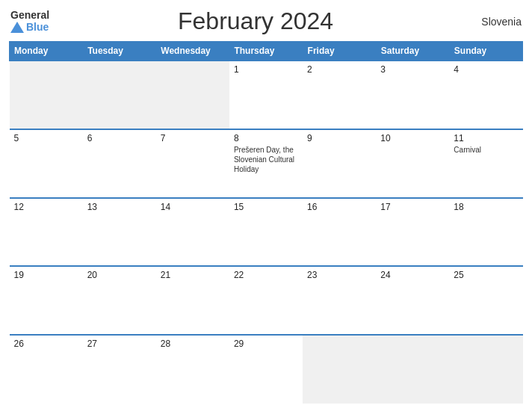 The height and width of the screenshot is (411, 532). I want to click on day-number: 28, so click(193, 344).